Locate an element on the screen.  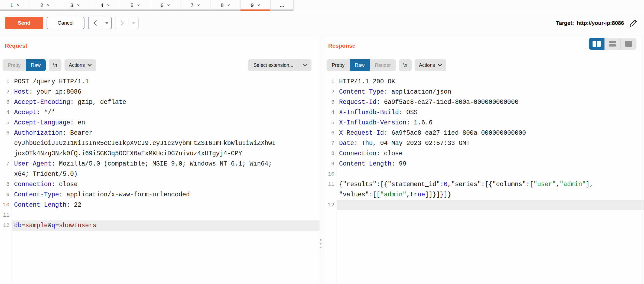
dropdown-caret-icon is located at coordinates (107, 23).